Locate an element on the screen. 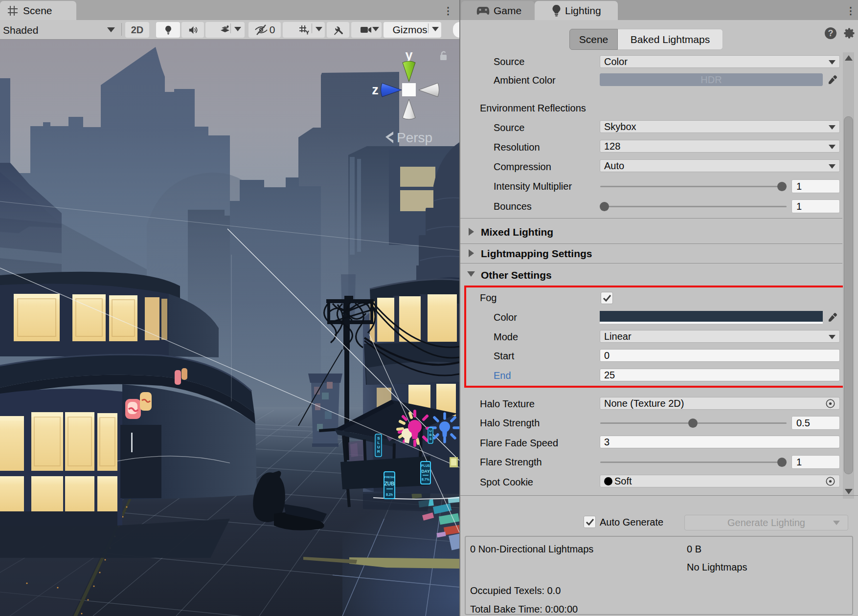 The width and height of the screenshot is (858, 616). svg-text: R is located at coordinates (379, 452).